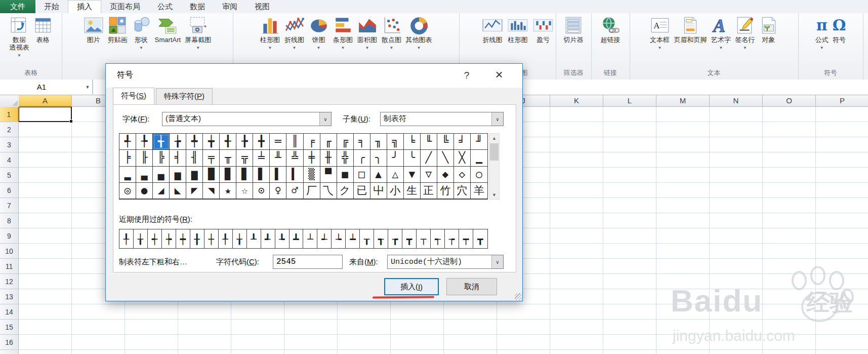 Image resolution: width=868 pixels, height=354 pixels. What do you see at coordinates (9, 145) in the screenshot?
I see `row-header-3: 3` at bounding box center [9, 145].